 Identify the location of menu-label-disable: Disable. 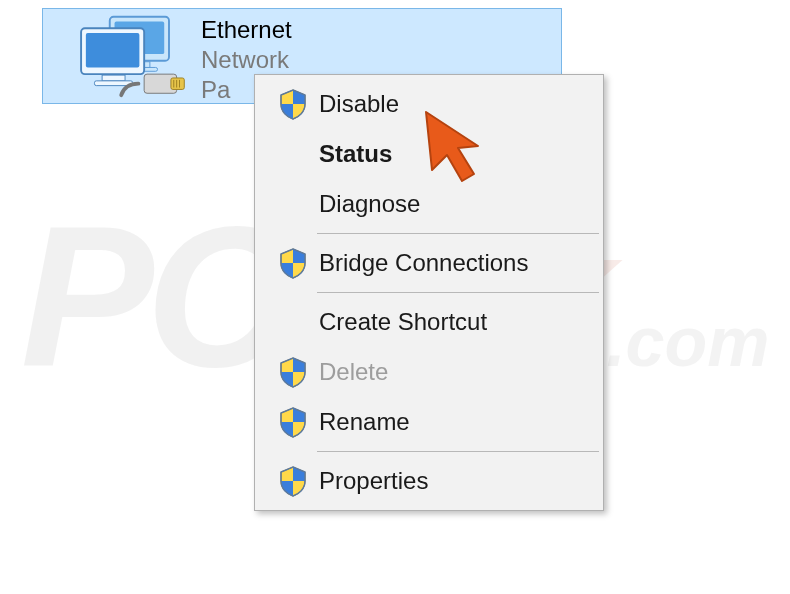
(359, 104).